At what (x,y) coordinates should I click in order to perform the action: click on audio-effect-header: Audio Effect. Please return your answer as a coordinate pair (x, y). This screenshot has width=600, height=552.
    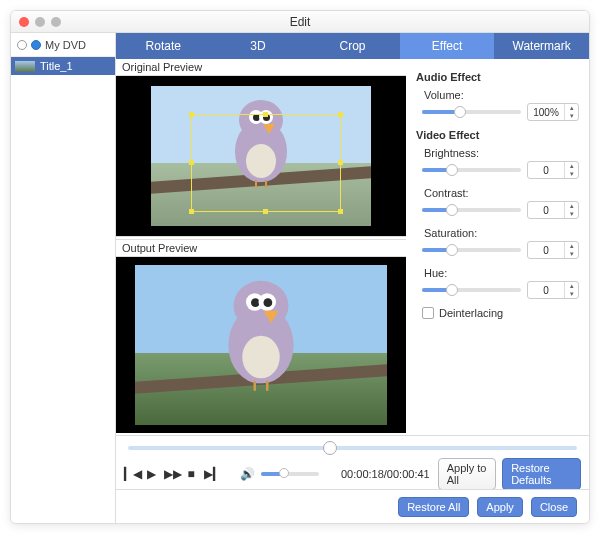
    Looking at the image, I should click on (498, 77).